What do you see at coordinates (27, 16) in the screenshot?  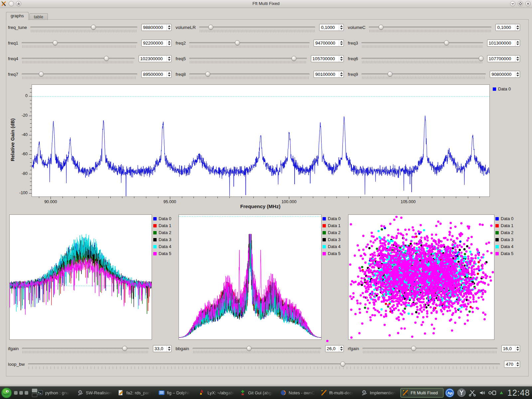 I see `tab-bar: graphstable` at bounding box center [27, 16].